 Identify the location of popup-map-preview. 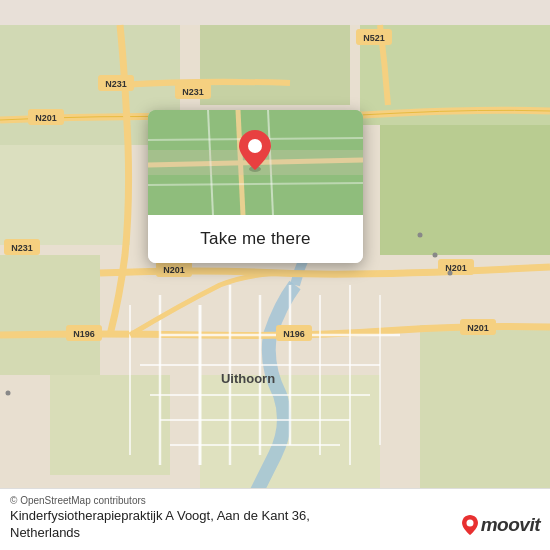
(256, 162).